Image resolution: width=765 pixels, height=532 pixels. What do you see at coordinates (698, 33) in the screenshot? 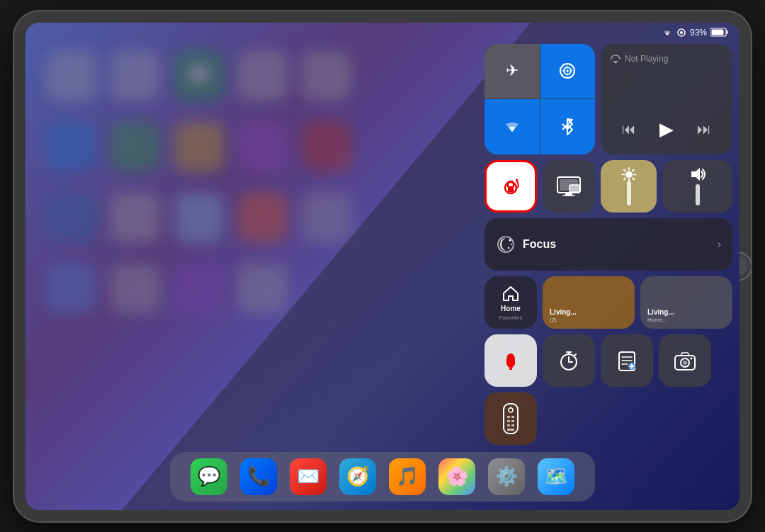
I see `battery-percent: 93%` at bounding box center [698, 33].